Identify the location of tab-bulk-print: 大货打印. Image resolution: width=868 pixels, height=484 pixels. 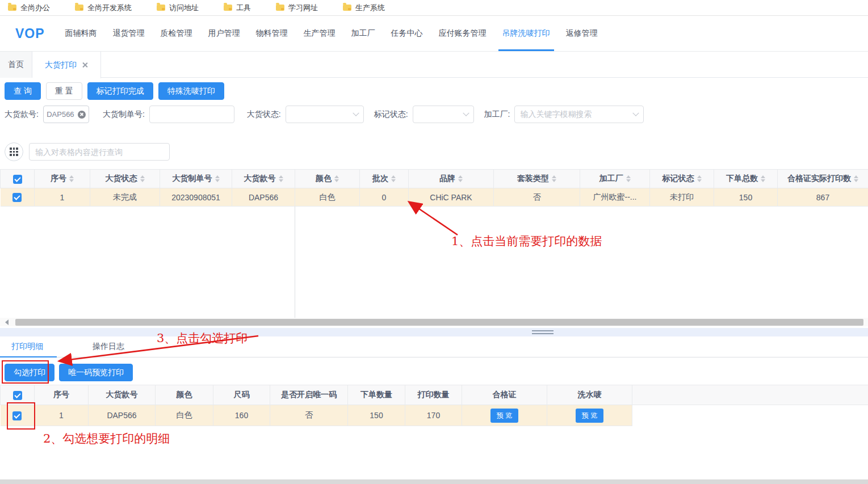
(67, 65).